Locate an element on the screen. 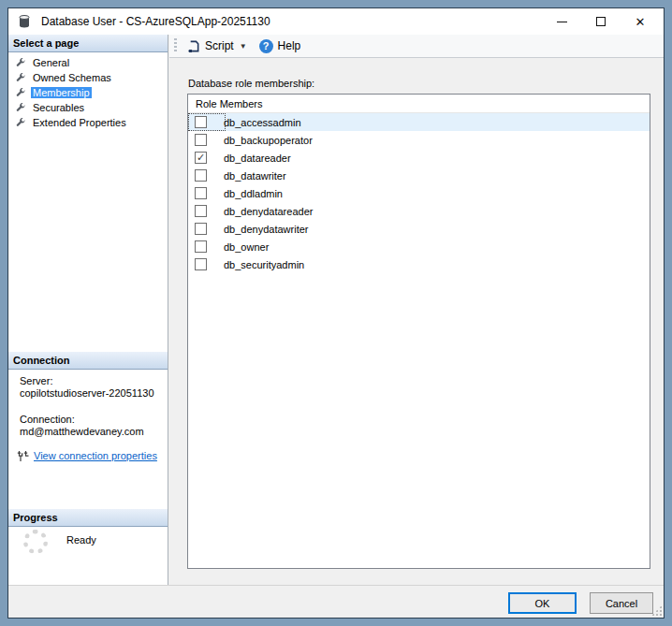 Image resolution: width=672 pixels, height=626 pixels. role-members-column-header: Role Members is located at coordinates (419, 104).